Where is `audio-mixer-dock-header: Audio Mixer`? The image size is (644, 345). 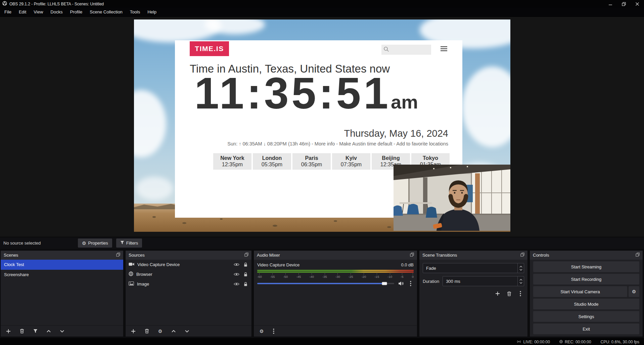 audio-mixer-dock-header: Audio Mixer is located at coordinates (335, 255).